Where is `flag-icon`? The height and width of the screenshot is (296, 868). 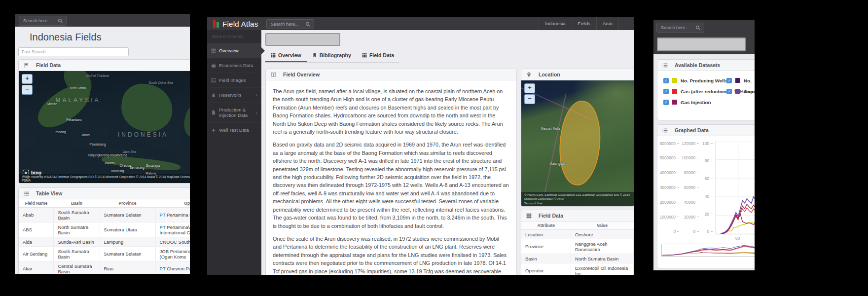
flag-icon is located at coordinates (27, 65).